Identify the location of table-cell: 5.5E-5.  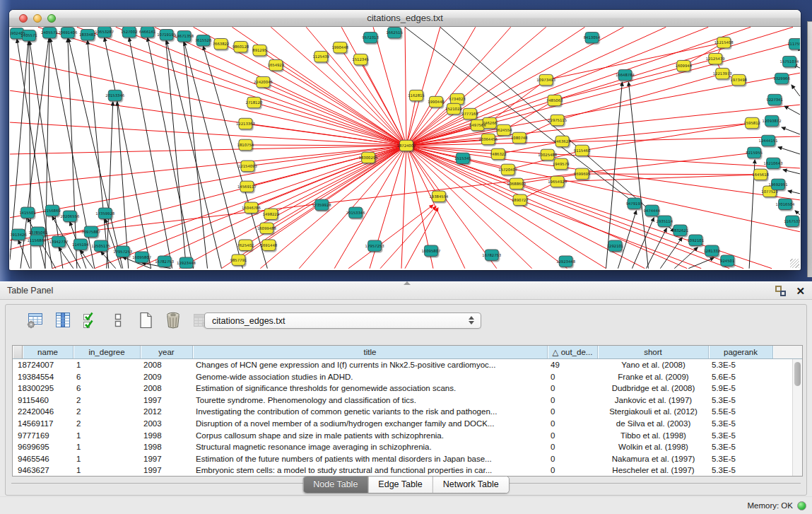
(741, 411).